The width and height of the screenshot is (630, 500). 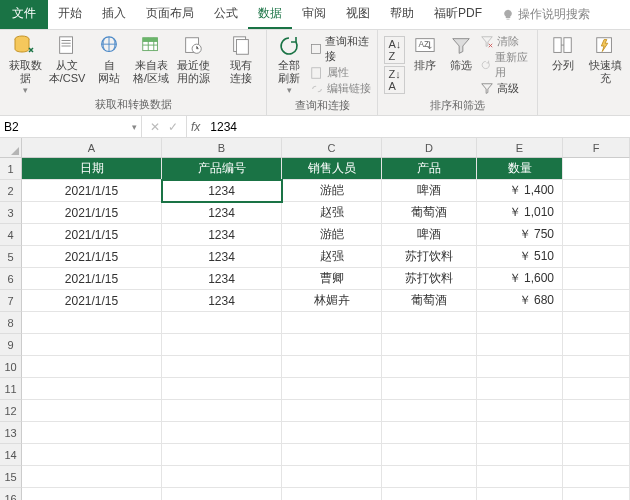 What do you see at coordinates (520, 235) in the screenshot?
I see `cell: ￥ 750` at bounding box center [520, 235].